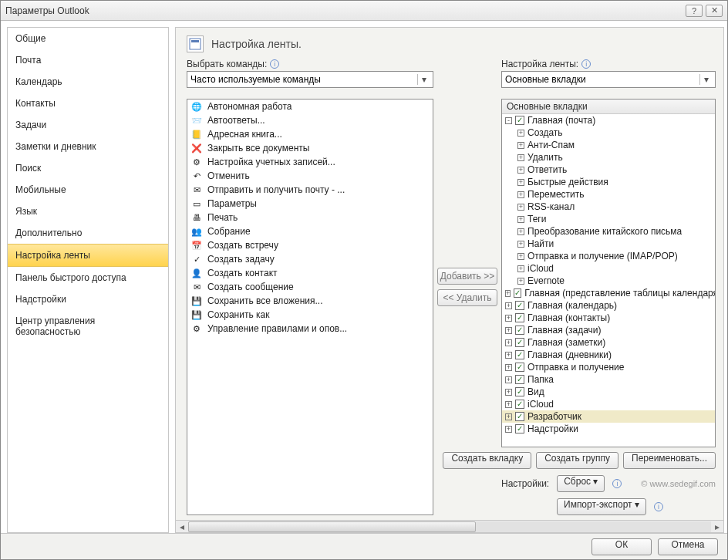 The image size is (728, 560). Describe the element at coordinates (608, 79) in the screenshot. I see `ribbon-target-select: Основные вкладки ▾` at that location.